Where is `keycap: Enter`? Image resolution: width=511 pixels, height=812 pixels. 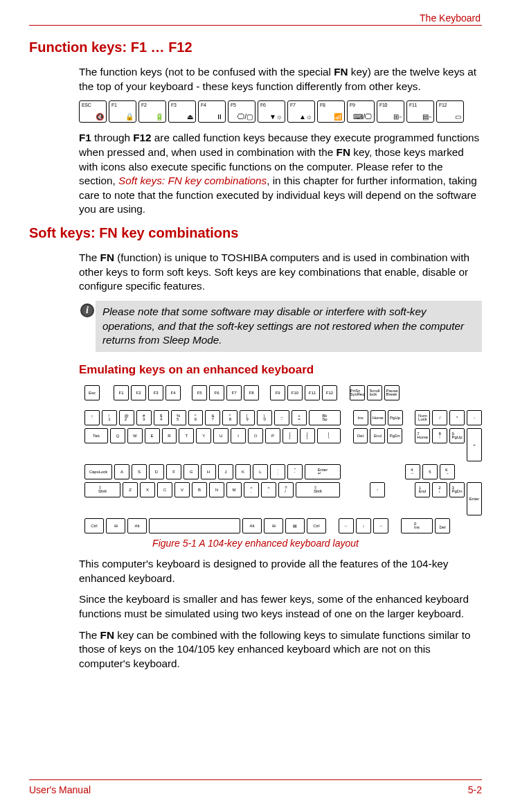 keycap: Enter is located at coordinates (474, 499).